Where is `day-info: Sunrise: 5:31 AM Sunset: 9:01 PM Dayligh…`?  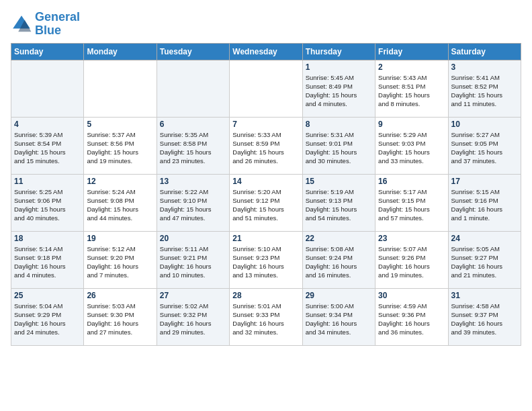
day-info: Sunrise: 5:31 AM Sunset: 9:01 PM Dayligh… is located at coordinates (339, 148).